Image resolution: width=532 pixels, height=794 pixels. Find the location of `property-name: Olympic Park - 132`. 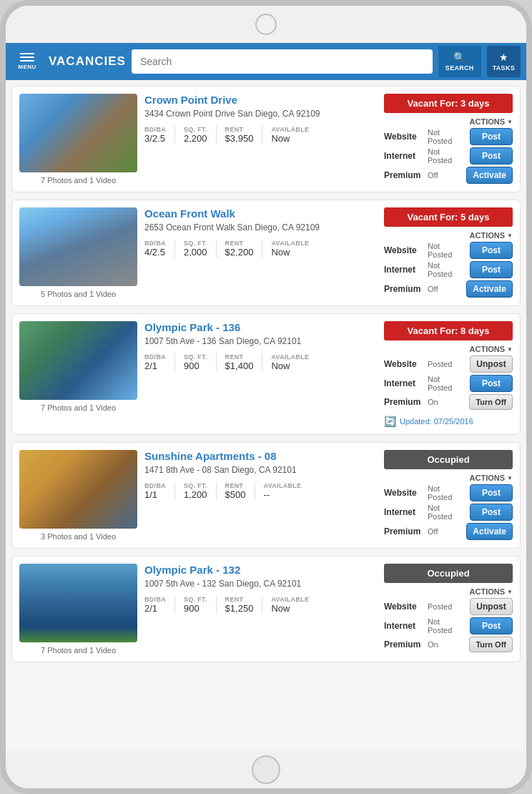

property-name: Olympic Park - 132 is located at coordinates (260, 569).